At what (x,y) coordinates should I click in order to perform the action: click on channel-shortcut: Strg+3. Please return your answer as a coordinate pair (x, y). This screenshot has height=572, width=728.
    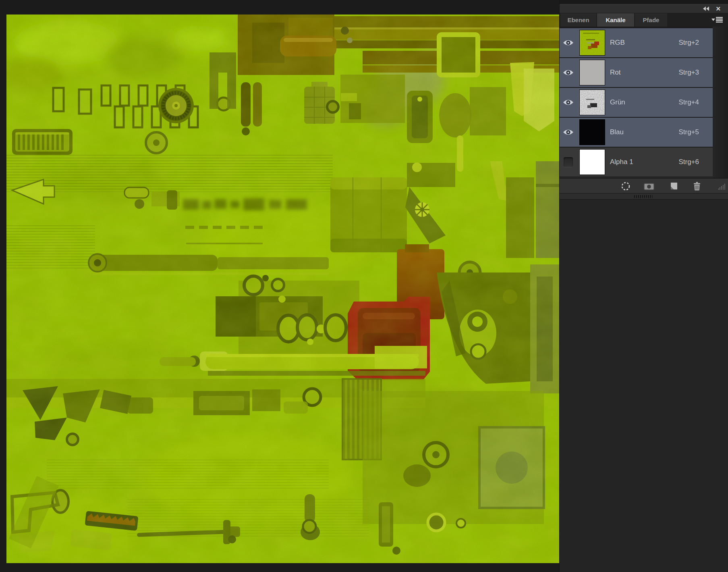
    Looking at the image, I should click on (689, 73).